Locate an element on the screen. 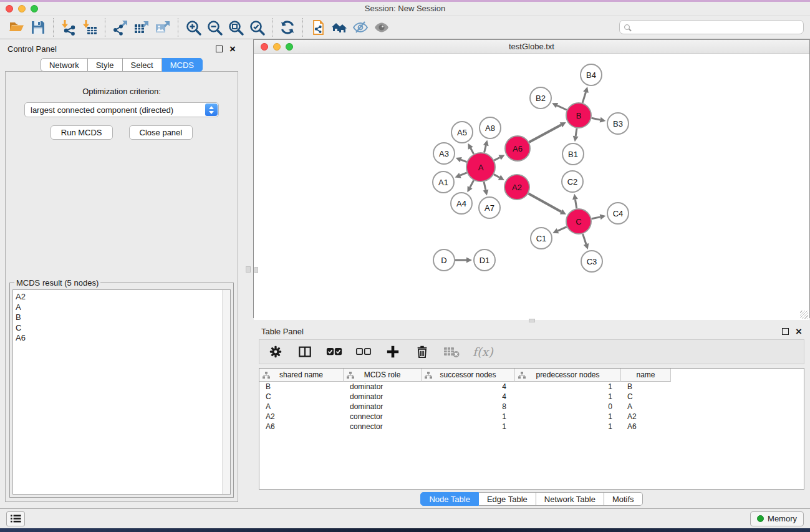  tab-style: Style is located at coordinates (105, 65).